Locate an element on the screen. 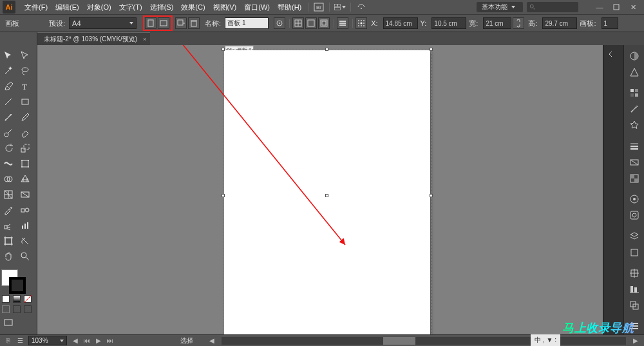  artboard-first: ⏮ is located at coordinates (87, 341).